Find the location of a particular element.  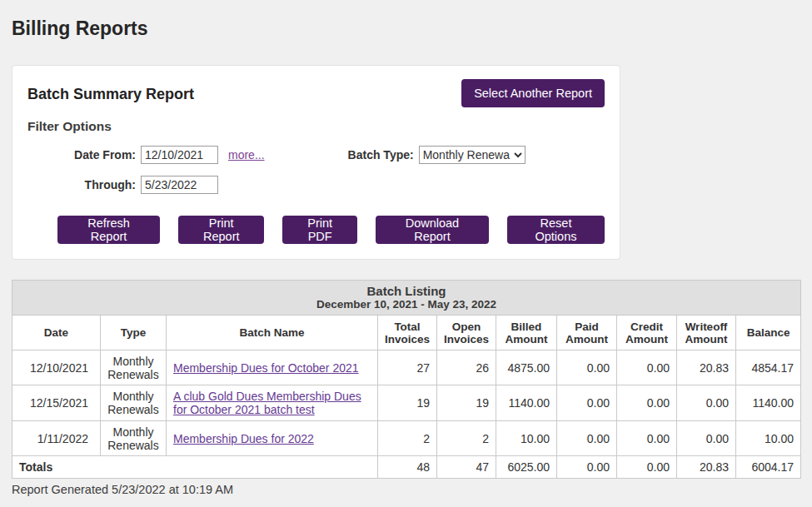

select-another-report-button: Select Another Report is located at coordinates (533, 93).